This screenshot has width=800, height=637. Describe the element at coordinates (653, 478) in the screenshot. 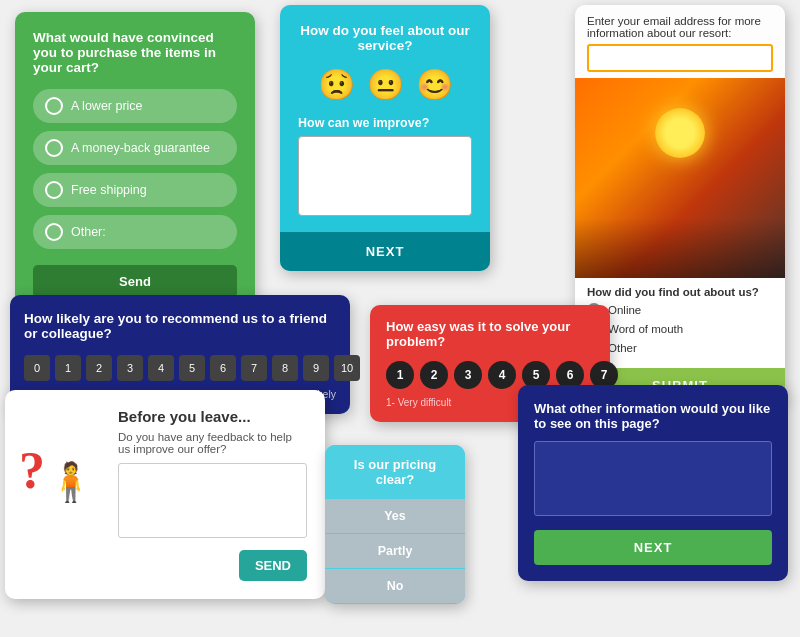

I see `info-textarea` at that location.